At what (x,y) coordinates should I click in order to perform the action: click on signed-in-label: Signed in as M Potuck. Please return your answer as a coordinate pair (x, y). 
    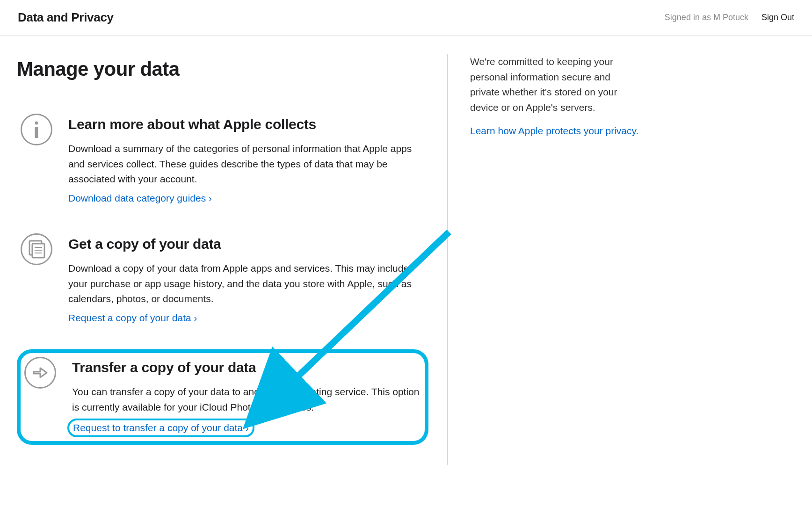
    Looking at the image, I should click on (706, 18).